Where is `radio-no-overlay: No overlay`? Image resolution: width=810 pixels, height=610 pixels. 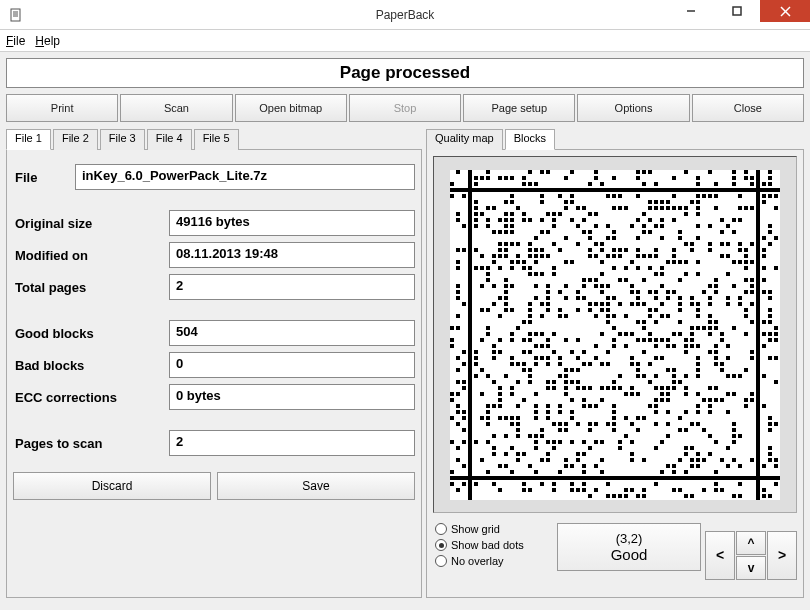 radio-no-overlay: No overlay is located at coordinates (493, 561).